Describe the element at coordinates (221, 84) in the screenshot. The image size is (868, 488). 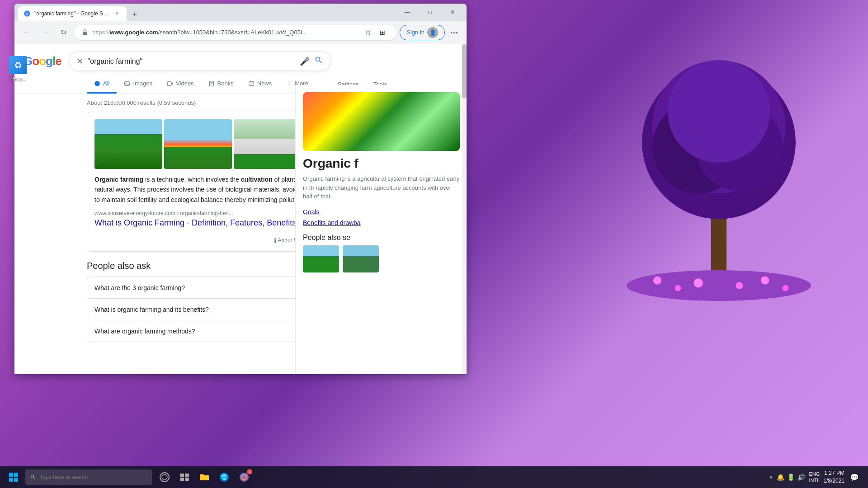
I see `tab-books: Books` at that location.